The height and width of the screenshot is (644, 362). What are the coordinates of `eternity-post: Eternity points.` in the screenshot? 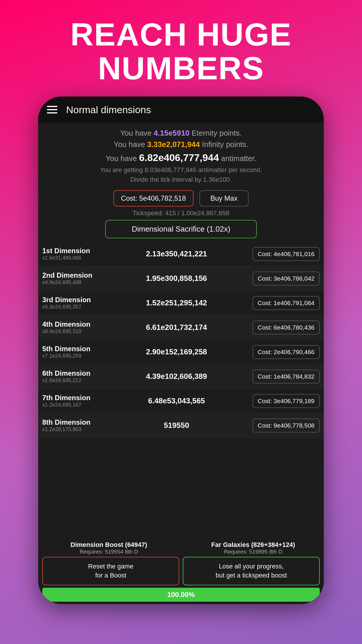 It's located at (216, 133).